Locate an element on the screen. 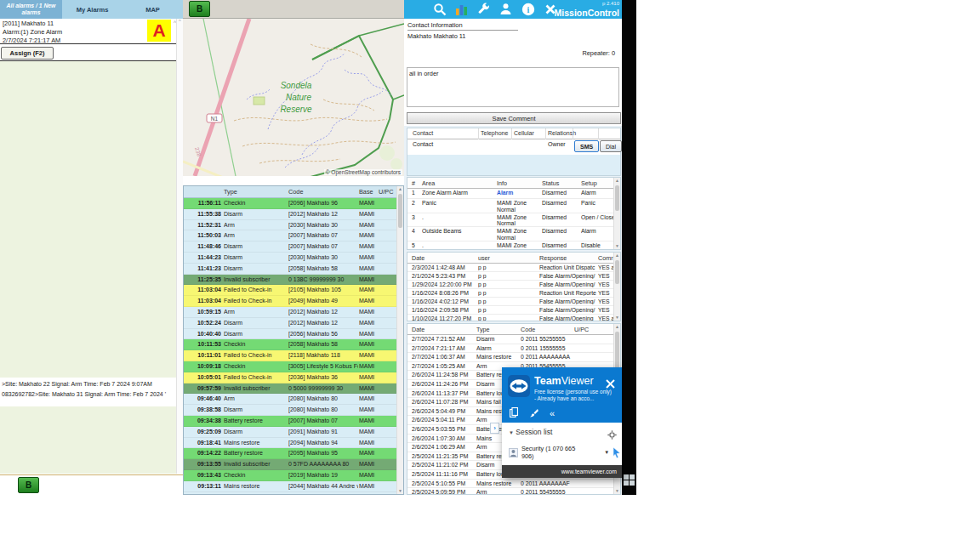 The height and width of the screenshot is (551, 980). session-entry: Security (1 070 665 906) ▼ is located at coordinates (565, 452).